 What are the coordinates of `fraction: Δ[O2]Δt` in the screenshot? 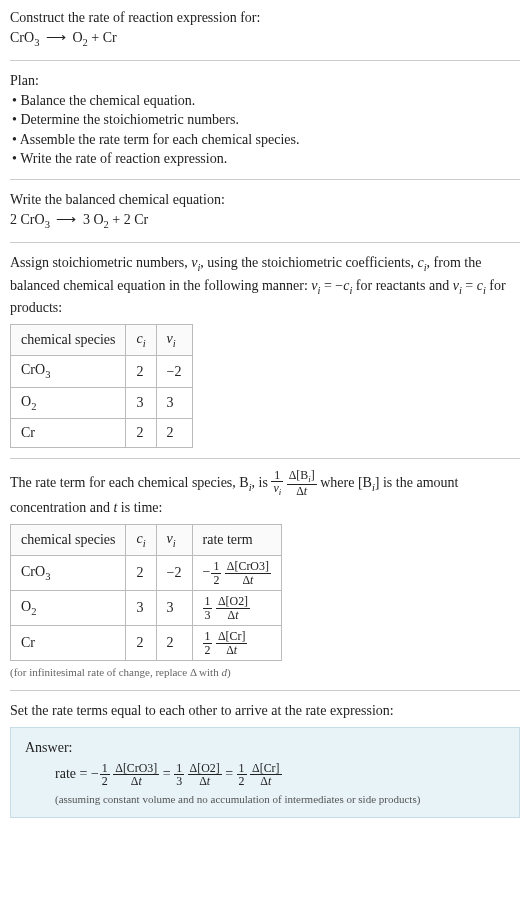 It's located at (205, 775).